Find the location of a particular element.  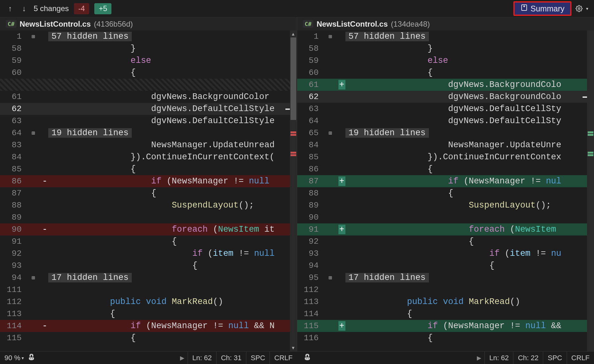

line-number: 87 is located at coordinates (13, 193).